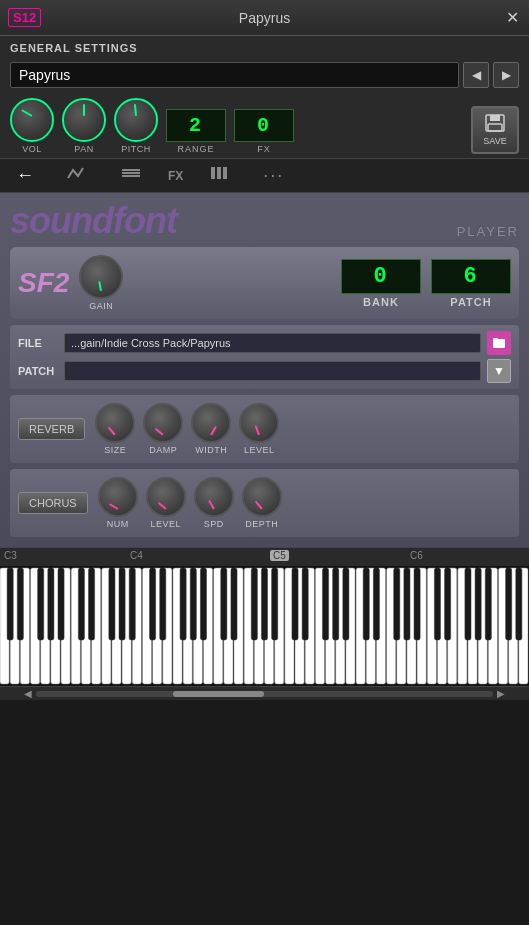 This screenshot has width=529, height=925. Describe the element at coordinates (262, 497) in the screenshot. I see `chorus-depth-knob` at that location.